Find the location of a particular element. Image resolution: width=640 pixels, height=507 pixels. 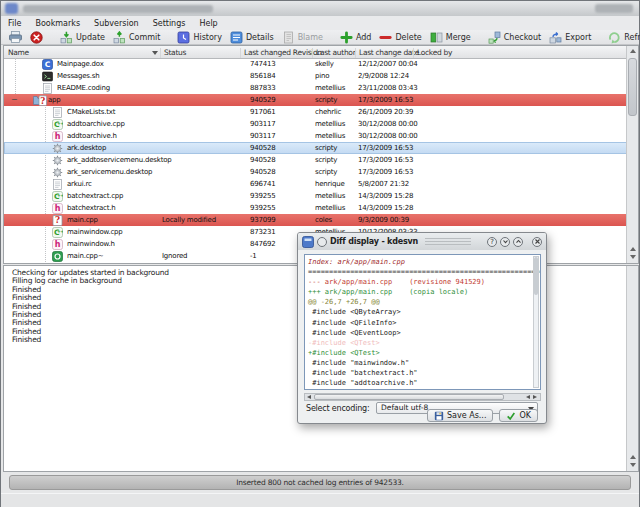

table-row: arkui.rc696741henrique5/8/2007 21:32 is located at coordinates (316, 184).